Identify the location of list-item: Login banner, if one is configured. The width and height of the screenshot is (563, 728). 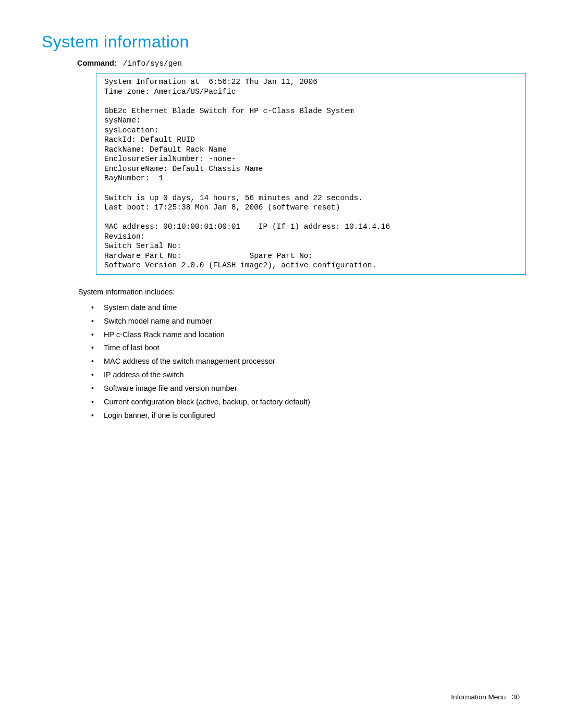
(303, 416).